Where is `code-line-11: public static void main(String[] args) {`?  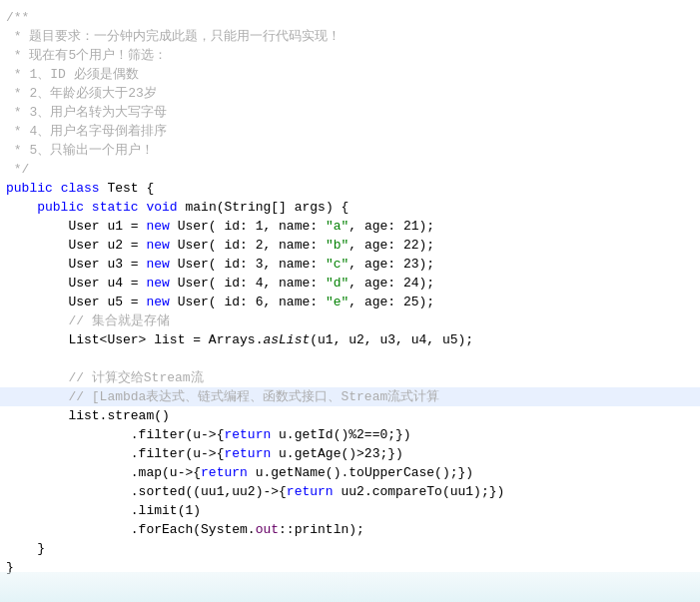
code-line-11: public static void main(String[] args) { is located at coordinates (350, 208).